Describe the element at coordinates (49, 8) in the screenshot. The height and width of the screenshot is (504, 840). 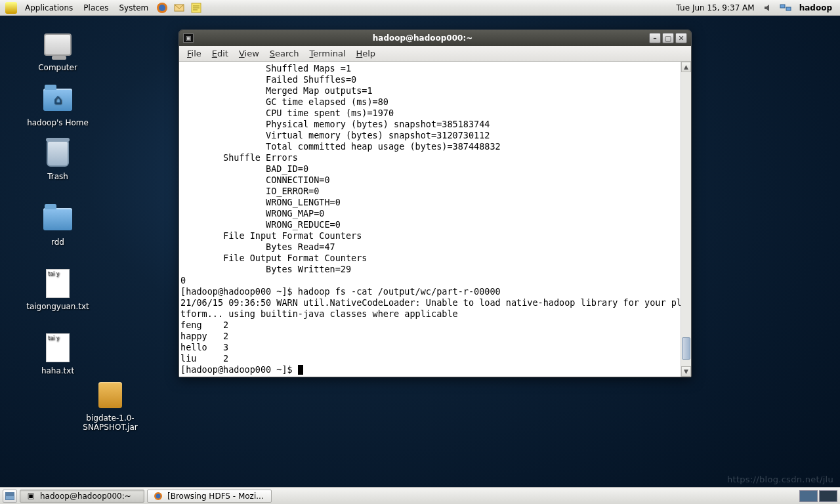
I see `applications-menu: Applications` at that location.